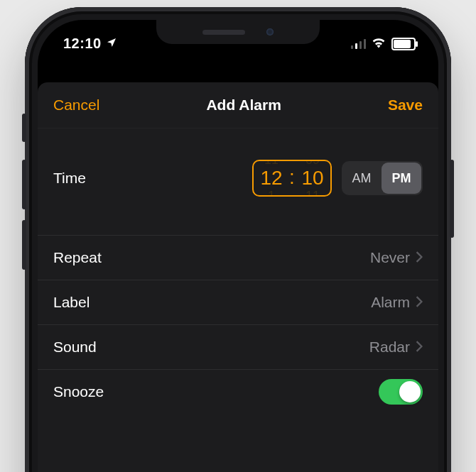  I want to click on wifi-icon, so click(379, 44).